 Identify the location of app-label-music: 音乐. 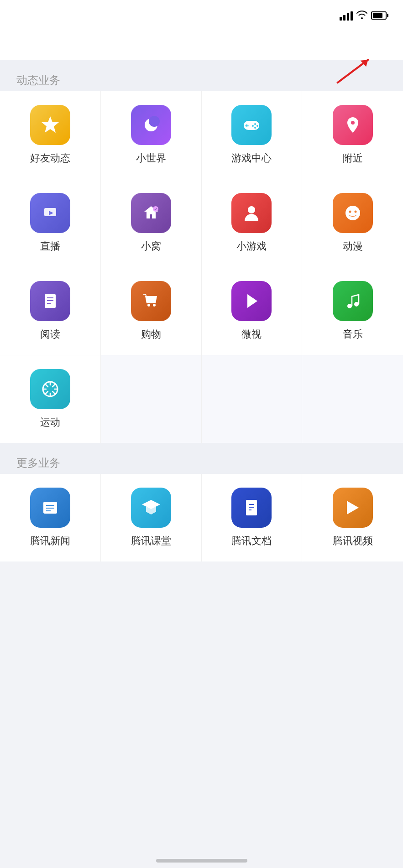
(353, 334).